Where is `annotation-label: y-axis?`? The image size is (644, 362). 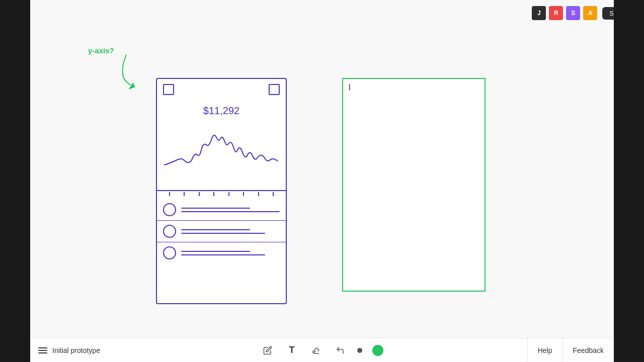 annotation-label: y-axis? is located at coordinates (101, 50).